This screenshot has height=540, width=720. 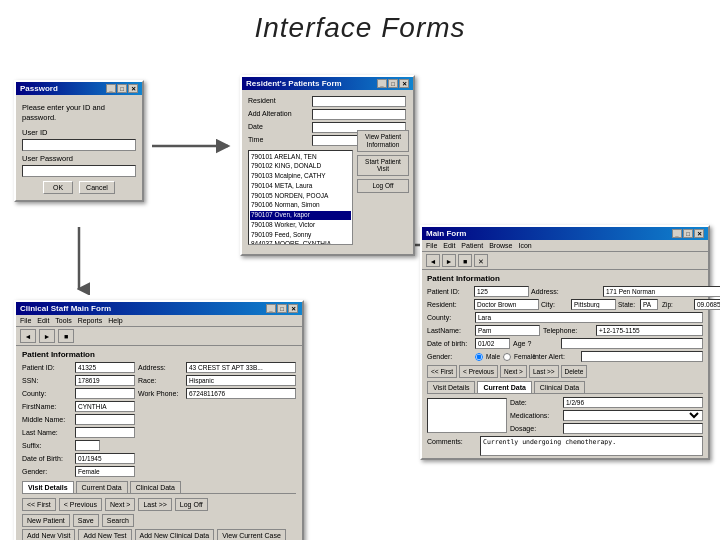 I want to click on menu-edit-c: Edit, so click(x=43, y=320).